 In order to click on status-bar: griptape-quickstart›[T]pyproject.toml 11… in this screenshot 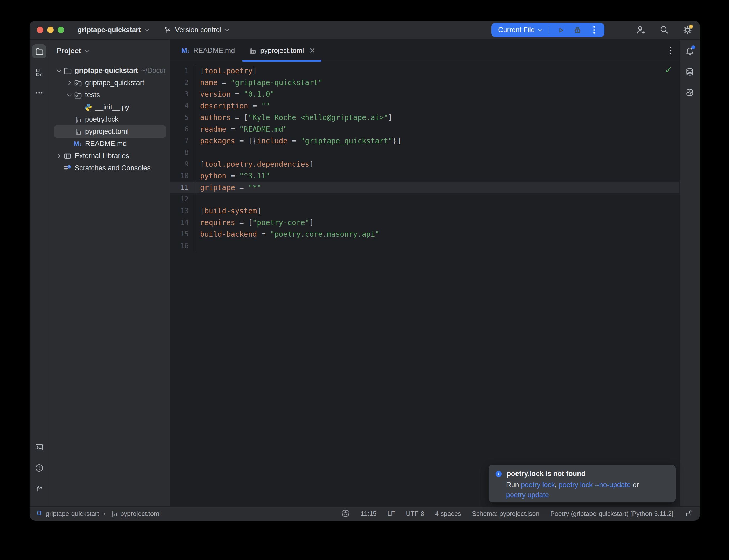, I will do `click(365, 513)`.